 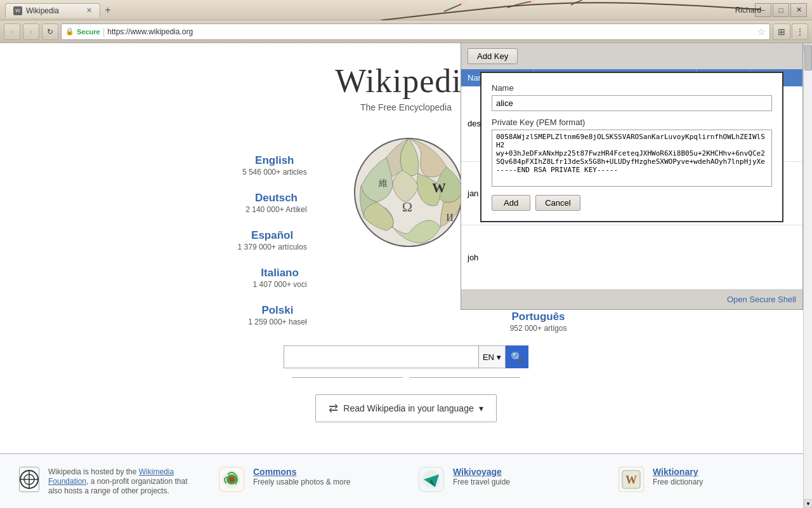 What do you see at coordinates (632, 56) in the screenshot?
I see `ssh-toolbar: Add Key` at bounding box center [632, 56].